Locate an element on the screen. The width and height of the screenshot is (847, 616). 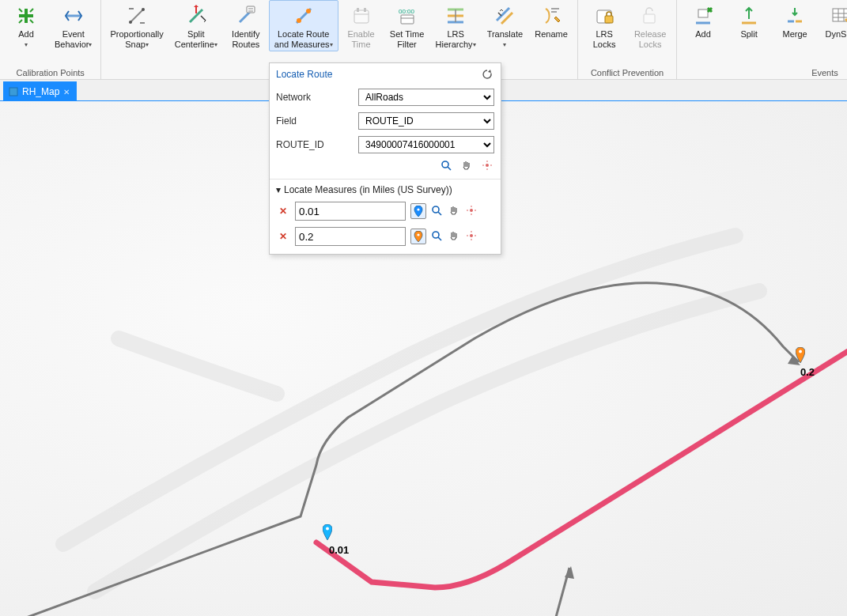
add-cp-button: Add▾ is located at coordinates (26, 25).